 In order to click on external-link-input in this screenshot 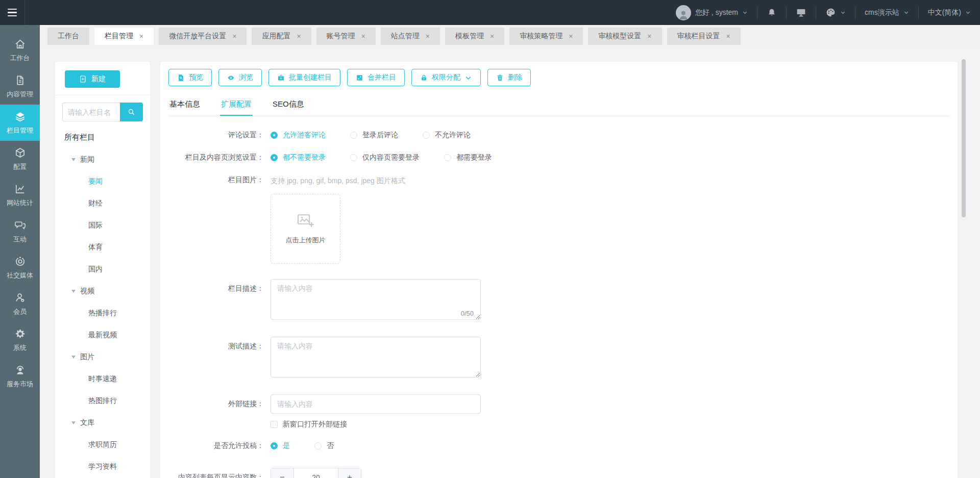, I will do `click(376, 404)`.